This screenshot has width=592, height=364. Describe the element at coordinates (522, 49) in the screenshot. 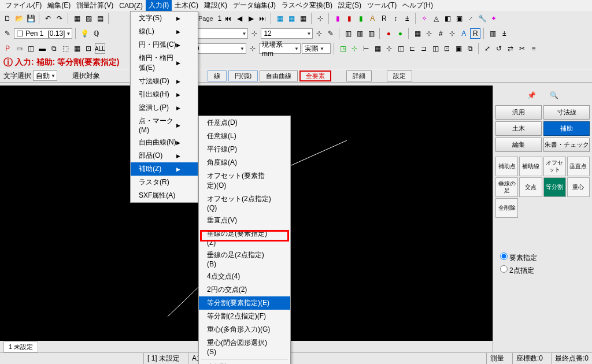

I see `t4-icon: ✂` at that location.